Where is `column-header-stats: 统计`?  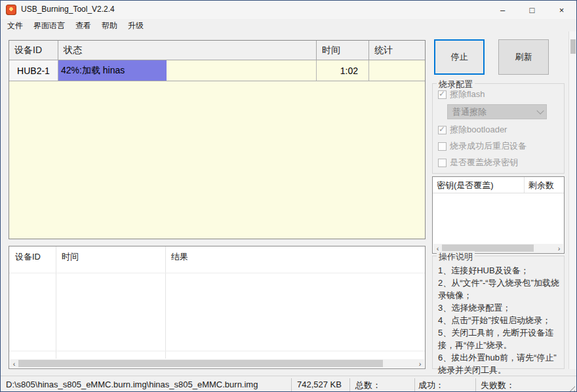
column-header-stats: 统计 is located at coordinates (397, 50).